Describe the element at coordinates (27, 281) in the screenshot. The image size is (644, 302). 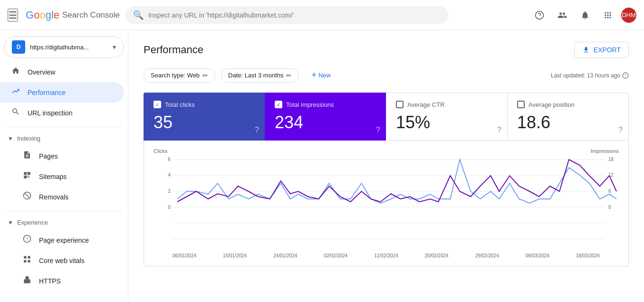
I see `https-icon` at that location.